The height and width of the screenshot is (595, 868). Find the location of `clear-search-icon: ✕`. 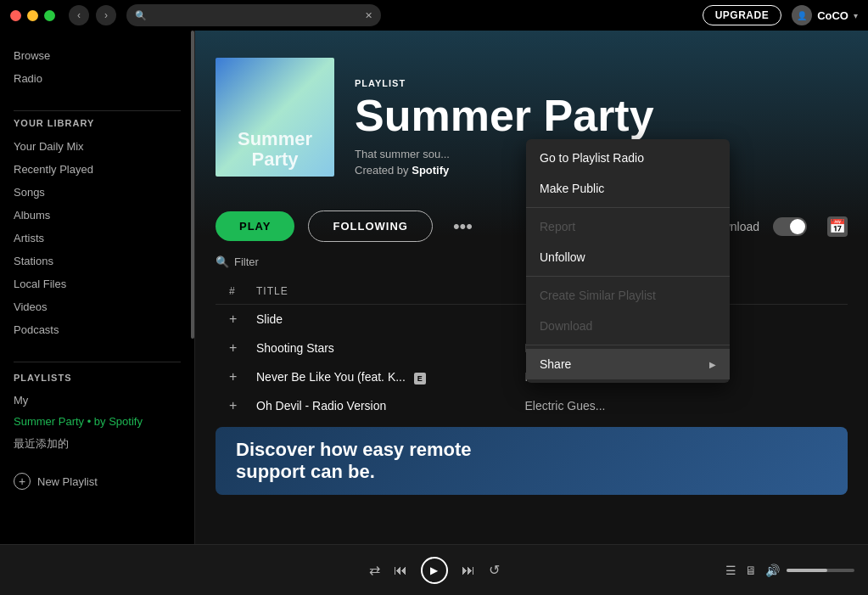

clear-search-icon: ✕ is located at coordinates (368, 15).